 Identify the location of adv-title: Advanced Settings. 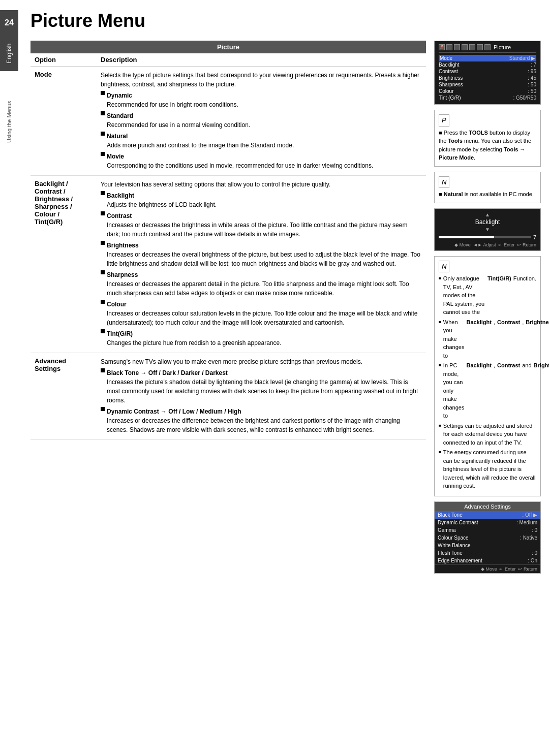
(487, 507).